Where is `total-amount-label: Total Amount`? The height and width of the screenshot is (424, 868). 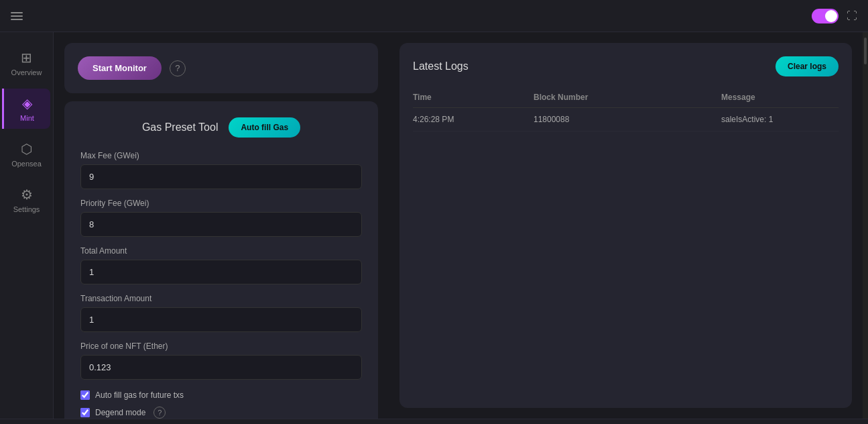
total-amount-label: Total Amount is located at coordinates (221, 251).